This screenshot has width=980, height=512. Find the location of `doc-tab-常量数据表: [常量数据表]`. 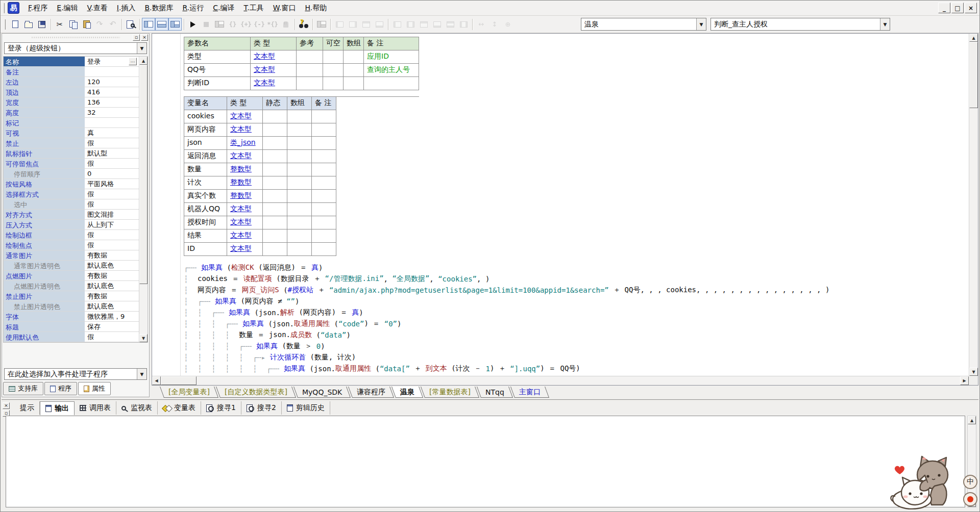

doc-tab-常量数据表: [常量数据表] is located at coordinates (450, 392).